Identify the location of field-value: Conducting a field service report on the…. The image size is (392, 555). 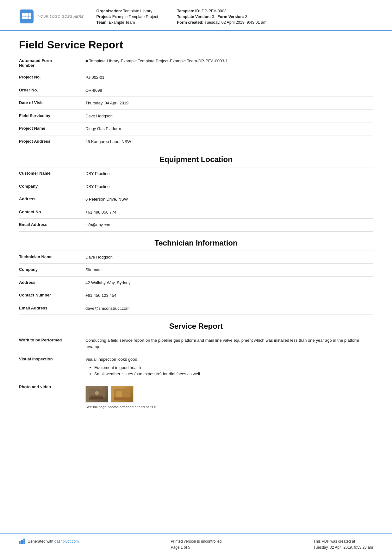
(229, 344).